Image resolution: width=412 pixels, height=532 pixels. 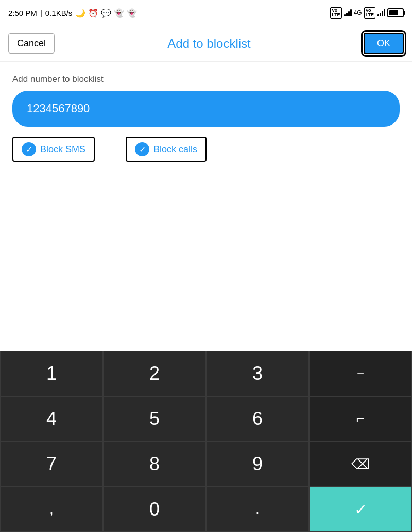 I want to click on key-0: 0, so click(x=154, y=509).